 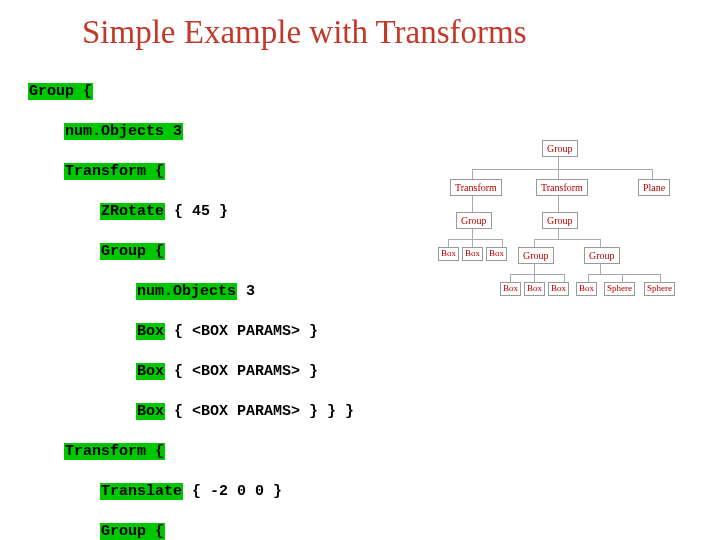 I want to click on code-rest: { <BOX PARAMS> } } }, so click(x=260, y=412).